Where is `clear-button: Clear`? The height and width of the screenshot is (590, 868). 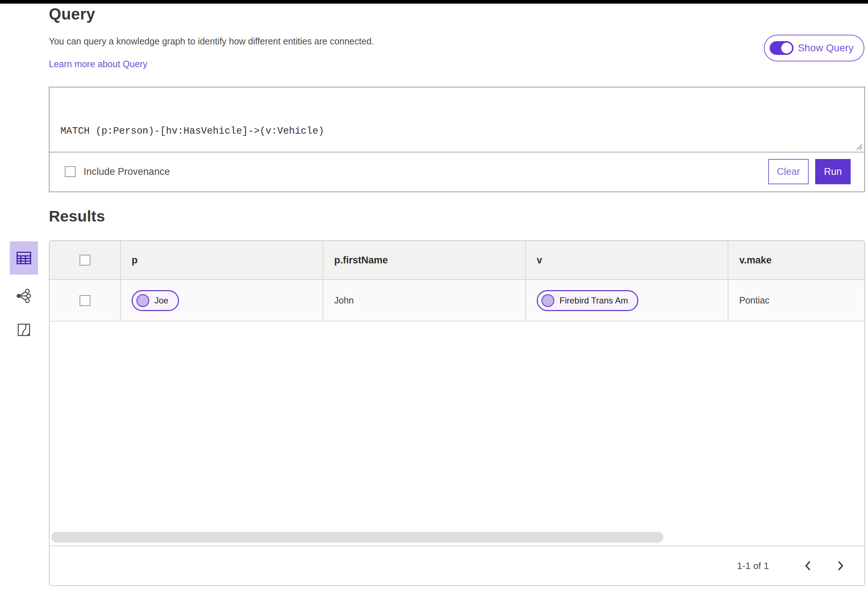 clear-button: Clear is located at coordinates (788, 172).